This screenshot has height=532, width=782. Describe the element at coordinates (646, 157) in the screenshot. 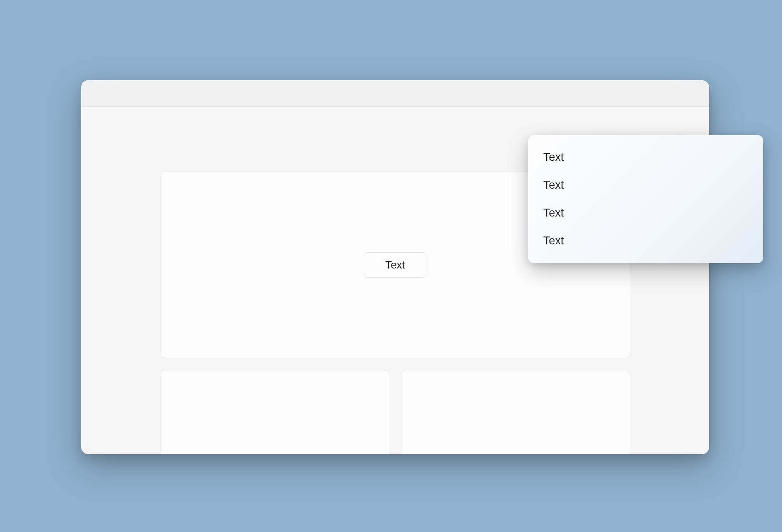

I see `dropdown-item-0: Text` at that location.